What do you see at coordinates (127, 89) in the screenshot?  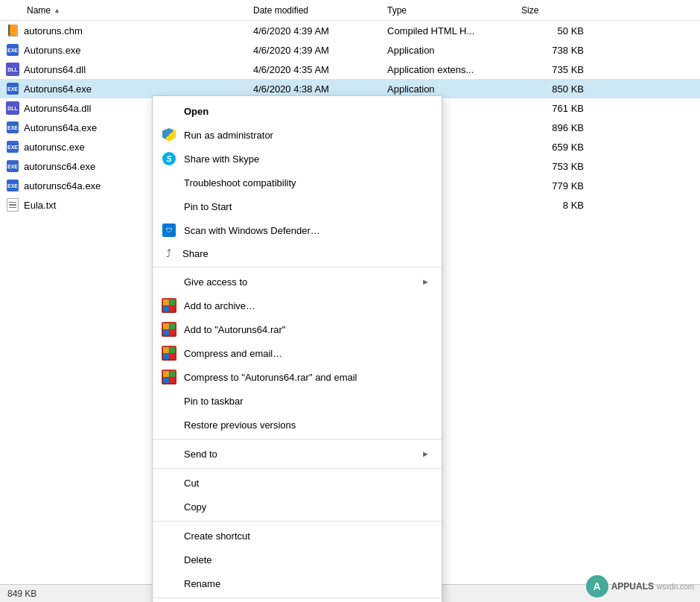 I see `file-name-cell: EXE Autoruns64.exe` at bounding box center [127, 89].